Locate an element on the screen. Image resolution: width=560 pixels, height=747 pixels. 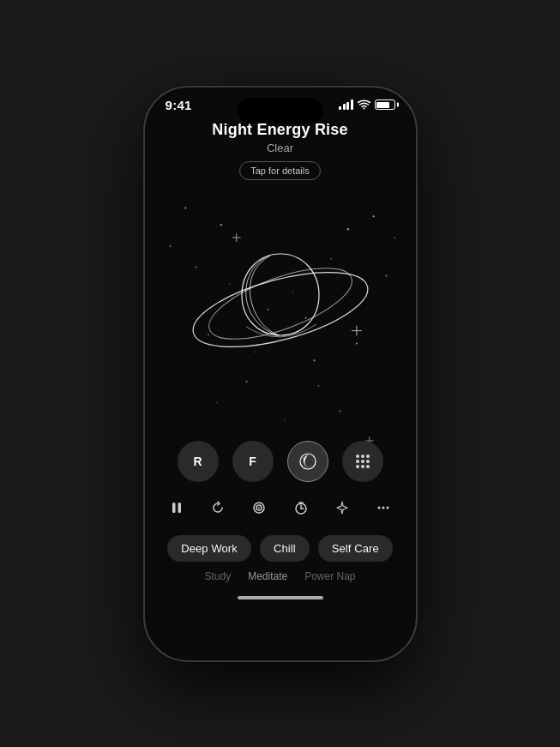
controls-row1: R F is located at coordinates (280, 461).